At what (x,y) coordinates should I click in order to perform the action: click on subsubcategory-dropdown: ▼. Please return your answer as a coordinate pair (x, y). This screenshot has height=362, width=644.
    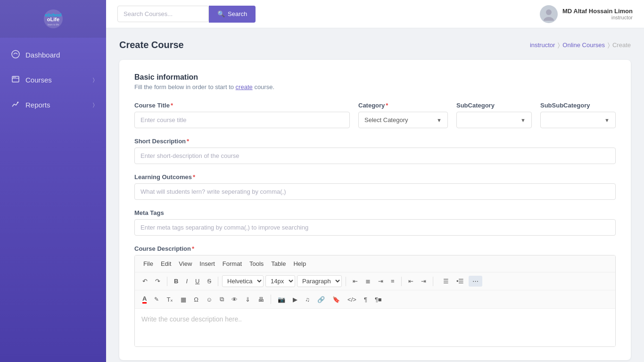
    Looking at the image, I should click on (578, 120).